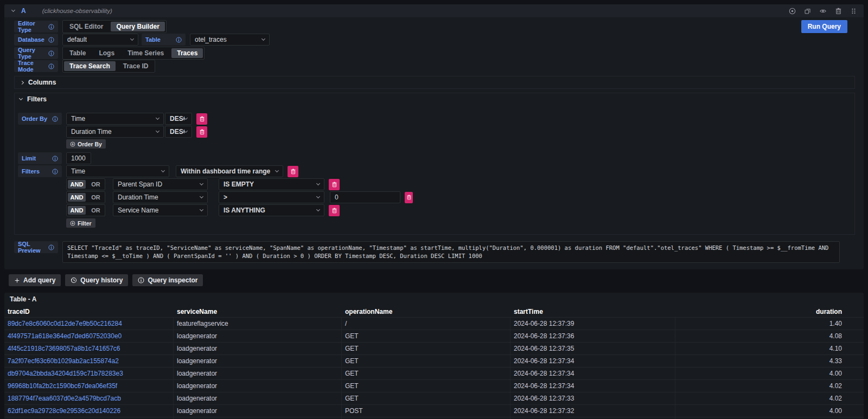 Image resolution: width=868 pixels, height=419 pixels. Describe the element at coordinates (435, 99) in the screenshot. I see `filters-section-header: Filters` at that location.